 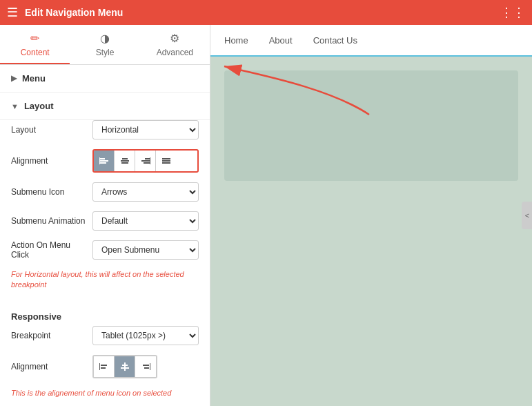 I want to click on breakpoint-label: Breakpoint, so click(x=49, y=336).